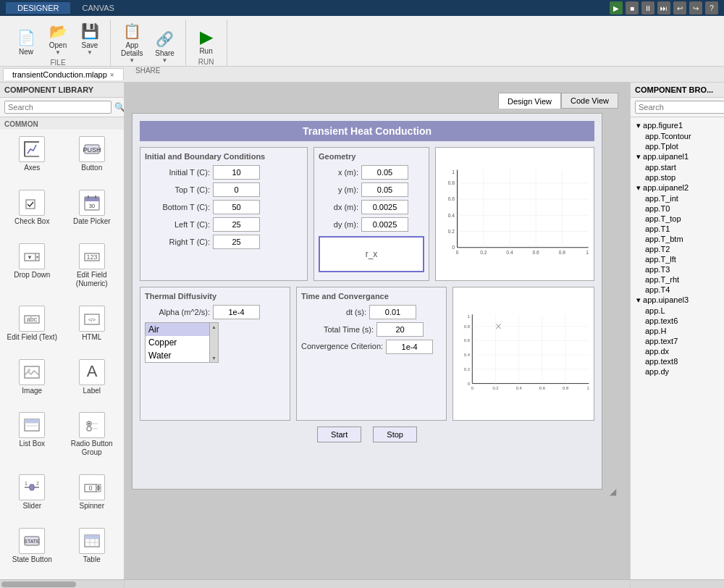 The image size is (724, 588). What do you see at coordinates (648, 8) in the screenshot?
I see `pause-btn: ⏸` at bounding box center [648, 8].